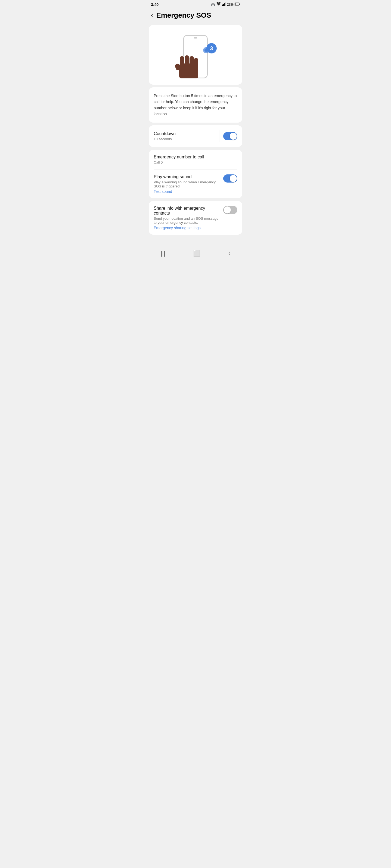 The width and height of the screenshot is (391, 868). I want to click on emergency-number-info: Emergency number to call Call 0, so click(196, 160).